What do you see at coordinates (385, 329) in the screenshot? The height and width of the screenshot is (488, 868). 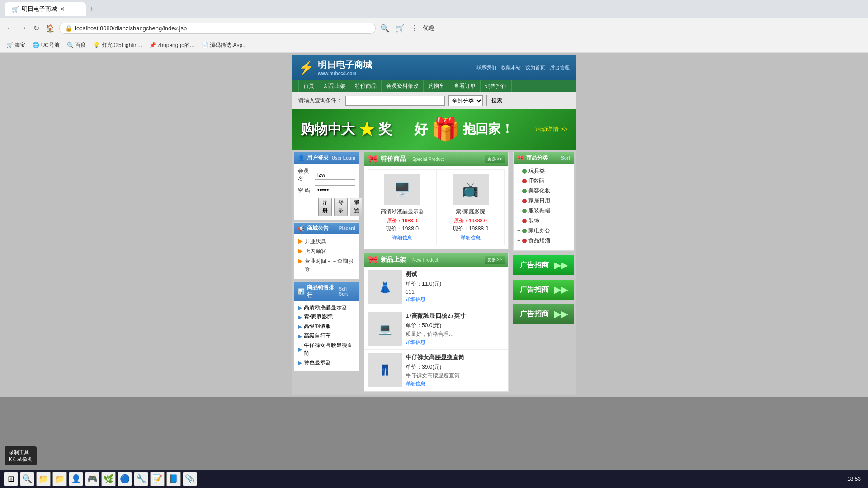 I see `new-product-img-2: 💻` at bounding box center [385, 329].